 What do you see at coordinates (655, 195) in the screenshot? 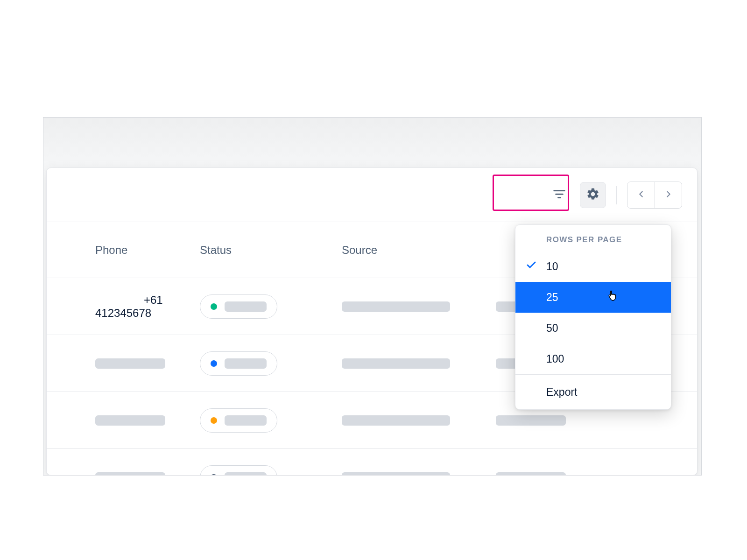
I see `pagination-group` at bounding box center [655, 195].